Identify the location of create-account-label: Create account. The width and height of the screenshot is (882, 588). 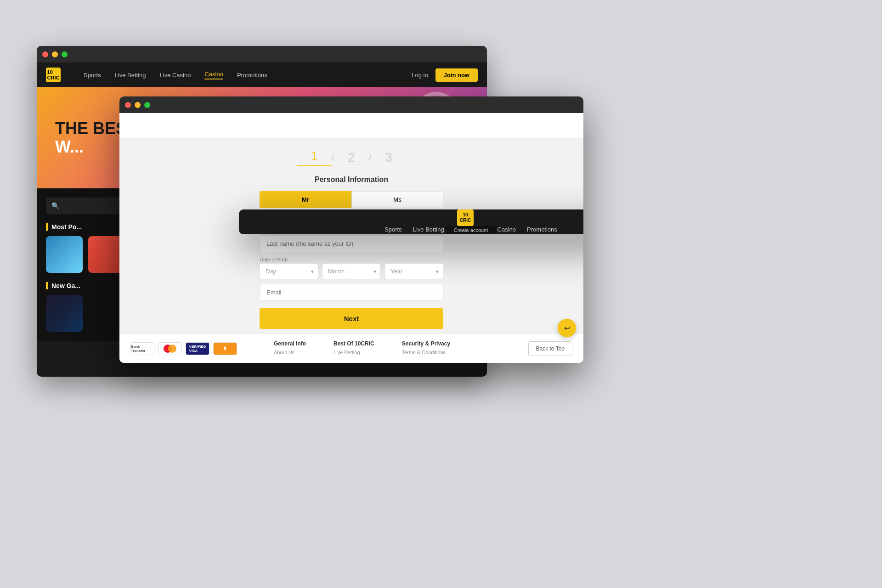
(471, 230).